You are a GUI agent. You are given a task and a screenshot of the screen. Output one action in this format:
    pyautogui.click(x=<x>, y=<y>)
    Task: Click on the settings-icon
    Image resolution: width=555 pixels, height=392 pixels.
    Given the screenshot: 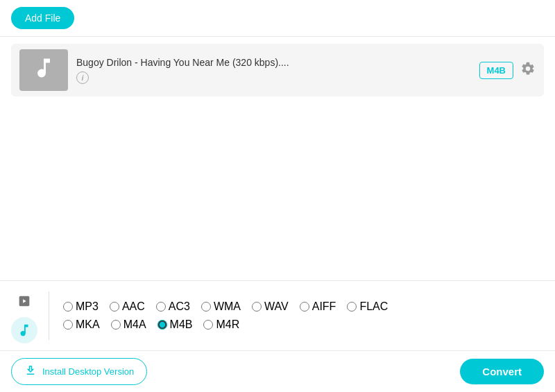 What is the action you would take?
    pyautogui.click(x=528, y=71)
    